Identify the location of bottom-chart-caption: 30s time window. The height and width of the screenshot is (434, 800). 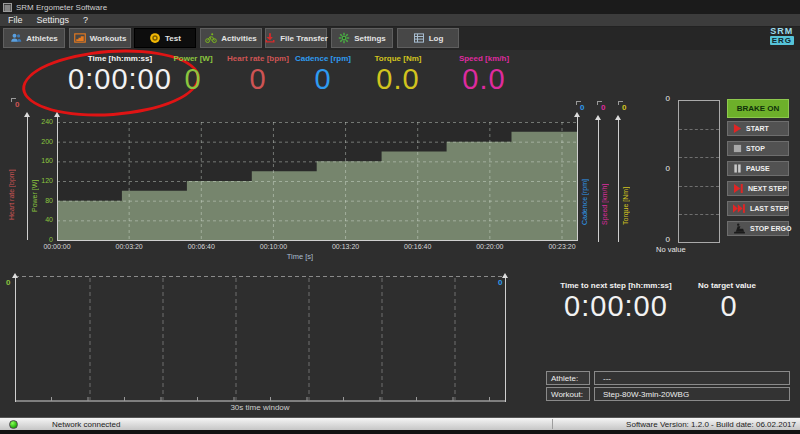
(260, 408).